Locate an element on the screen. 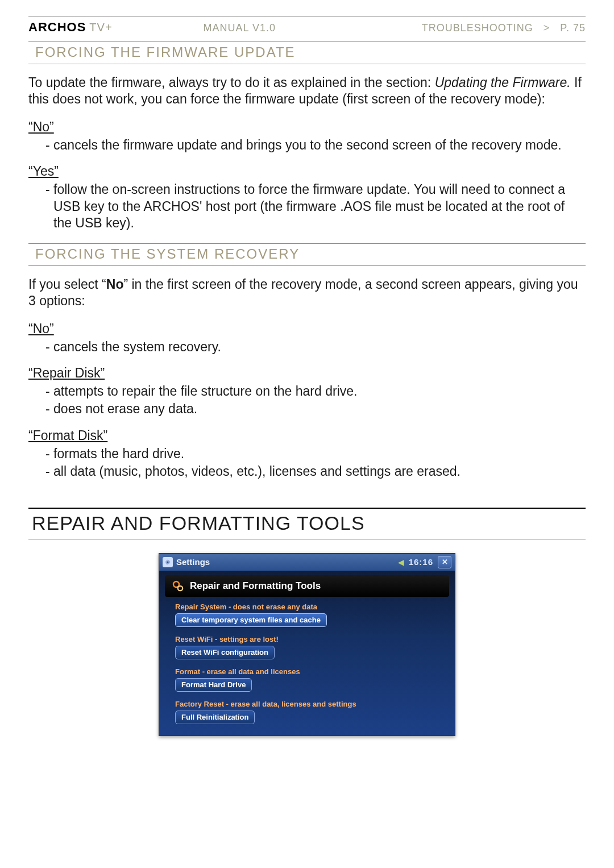  group-caption-factory-reset: Factory Reset - erase all data, licenses… is located at coordinates (310, 704).